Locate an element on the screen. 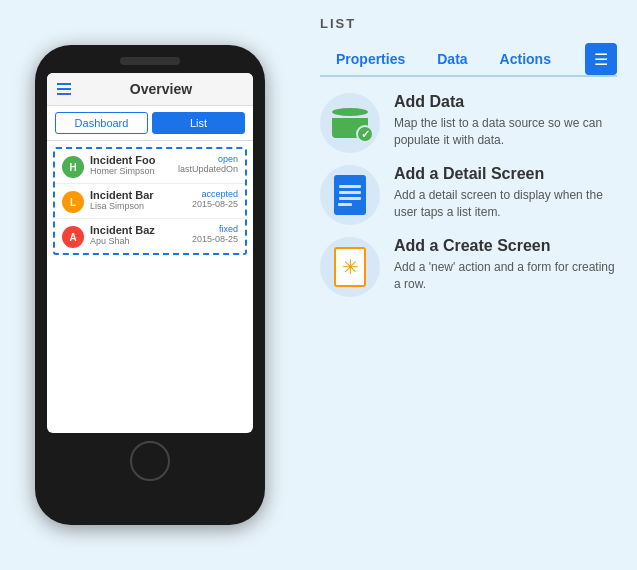 This screenshot has height=570, width=637. screen-title: Overview is located at coordinates (161, 89).